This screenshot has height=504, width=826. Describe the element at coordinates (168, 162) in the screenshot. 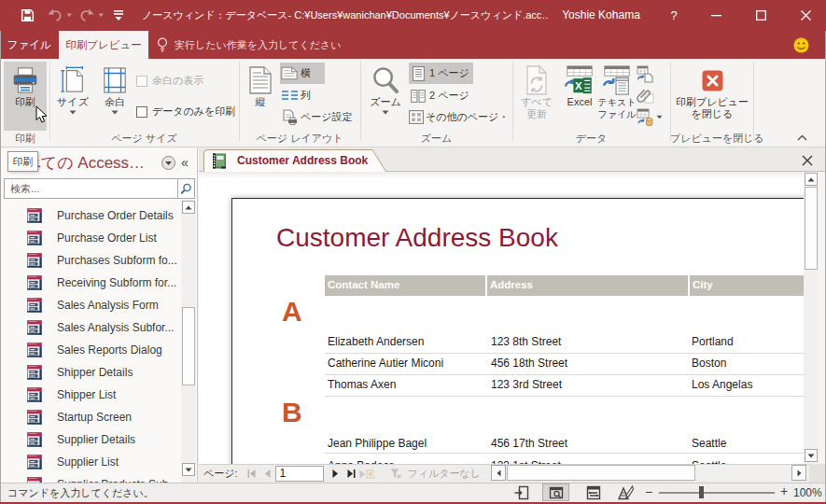

I see `nav-menu-dropdown-icon` at that location.